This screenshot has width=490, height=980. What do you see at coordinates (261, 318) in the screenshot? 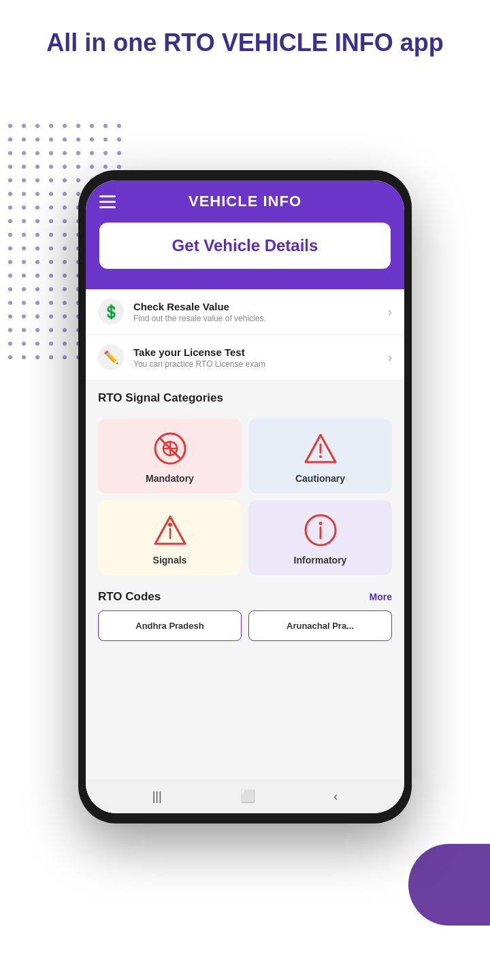
I see `menu-item-resale-subtitle: Find out the resale value of vehicles.` at bounding box center [261, 318].